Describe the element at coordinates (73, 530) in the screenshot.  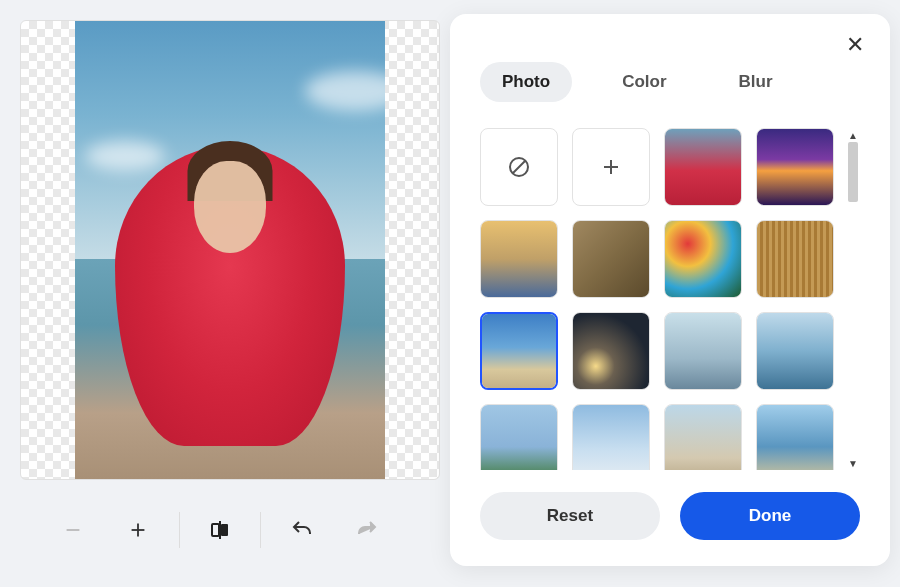
I see `minus-icon` at that location.